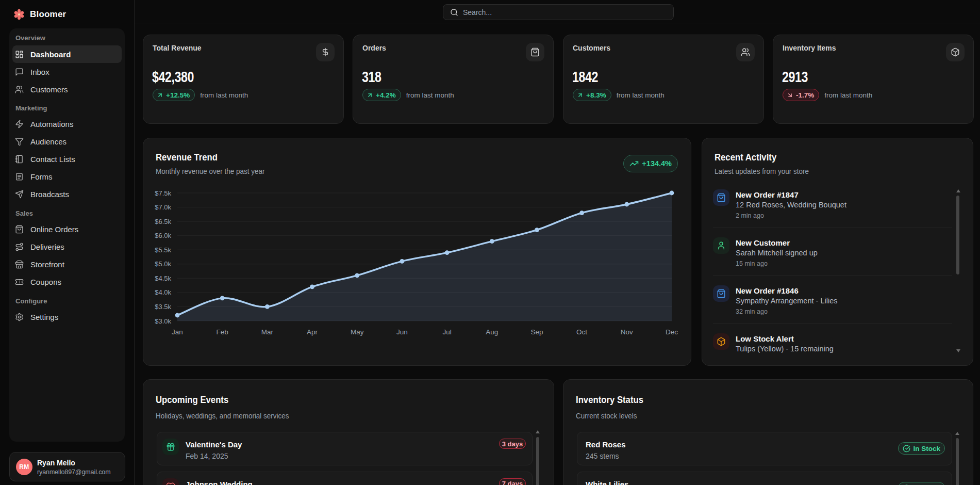 Image resolution: width=980 pixels, height=485 pixels. What do you see at coordinates (163, 321) in the screenshot?
I see `svg-text: $3.0k` at bounding box center [163, 321].